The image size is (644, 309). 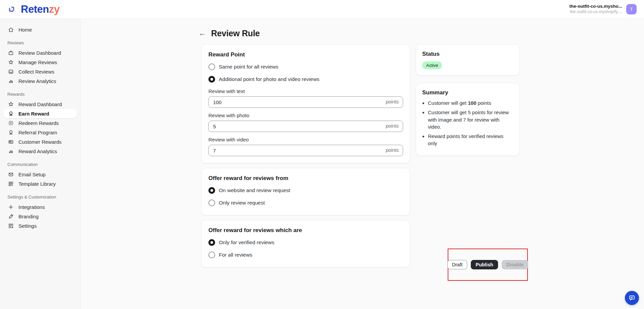 I want to click on envelope-icon, so click(x=11, y=174).